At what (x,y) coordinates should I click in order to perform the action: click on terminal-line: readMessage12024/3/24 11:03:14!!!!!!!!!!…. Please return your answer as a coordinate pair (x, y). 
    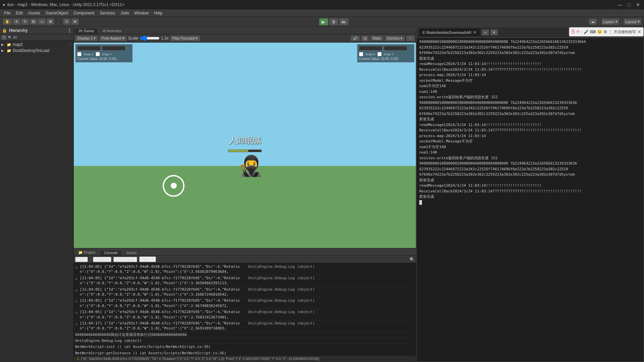
    Looking at the image, I should click on (530, 64).